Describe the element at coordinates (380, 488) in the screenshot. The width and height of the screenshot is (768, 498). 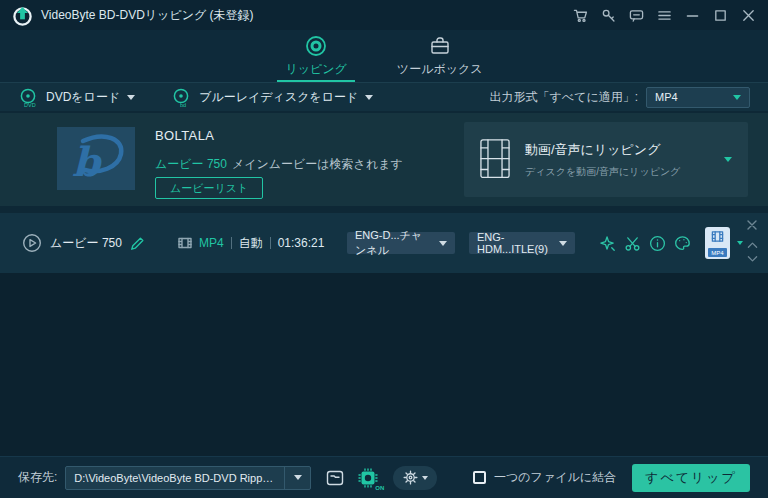
I see `gpu-on-badge: ON` at that location.